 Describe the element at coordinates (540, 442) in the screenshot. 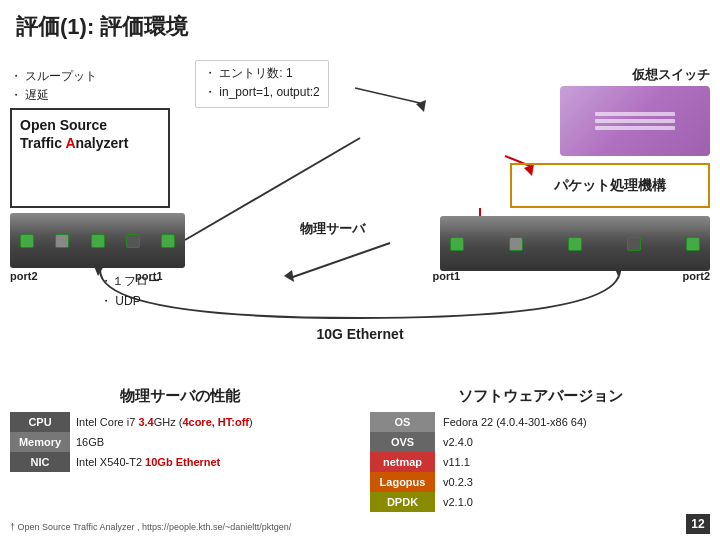

I see `table-row: OVS v2.4.0` at that location.